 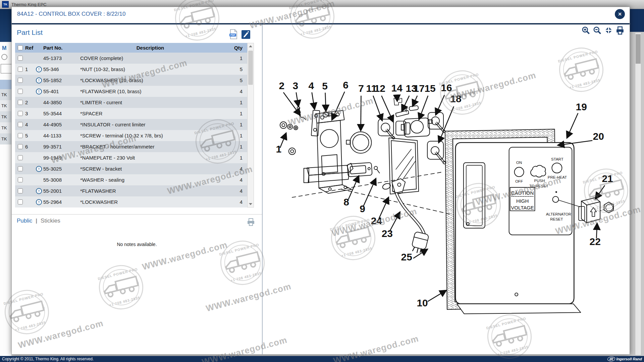 What do you see at coordinates (50, 221) in the screenshot?
I see `tab-stickies: Stickies` at bounding box center [50, 221].